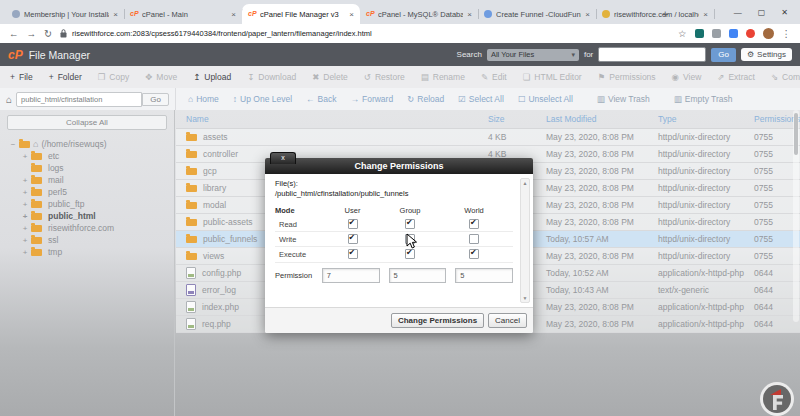 This screenshot has width=800, height=416. What do you see at coordinates (786, 77) in the screenshot?
I see `toolbar-button: ⇘ Compress` at bounding box center [786, 77].